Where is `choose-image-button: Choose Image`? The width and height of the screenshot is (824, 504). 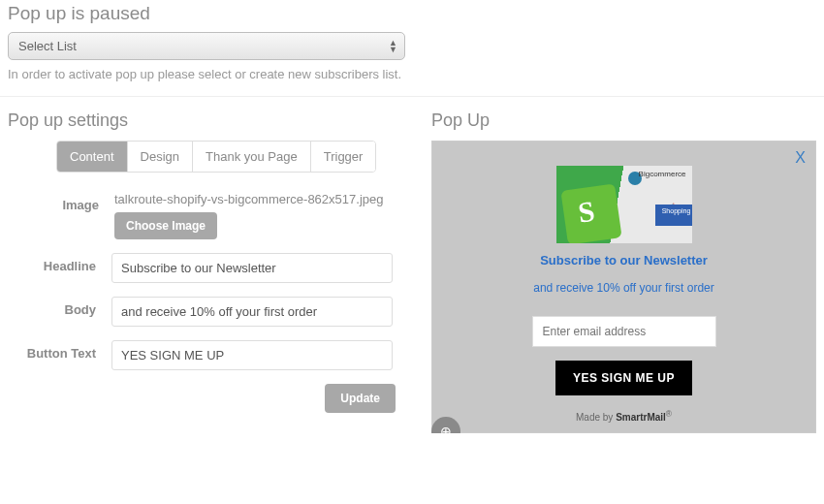 choose-image-button: Choose Image is located at coordinates (166, 226).